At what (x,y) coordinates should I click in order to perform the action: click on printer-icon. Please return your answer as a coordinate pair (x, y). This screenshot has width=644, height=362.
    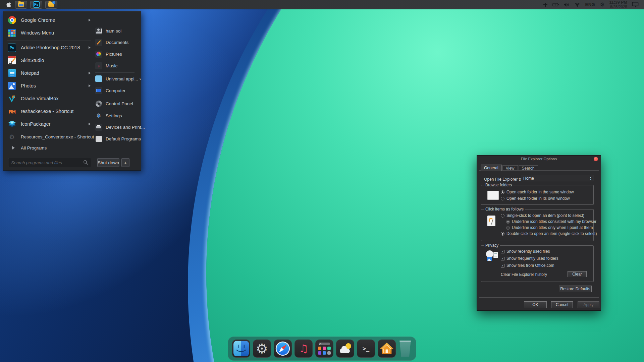
    Looking at the image, I should click on (99, 127).